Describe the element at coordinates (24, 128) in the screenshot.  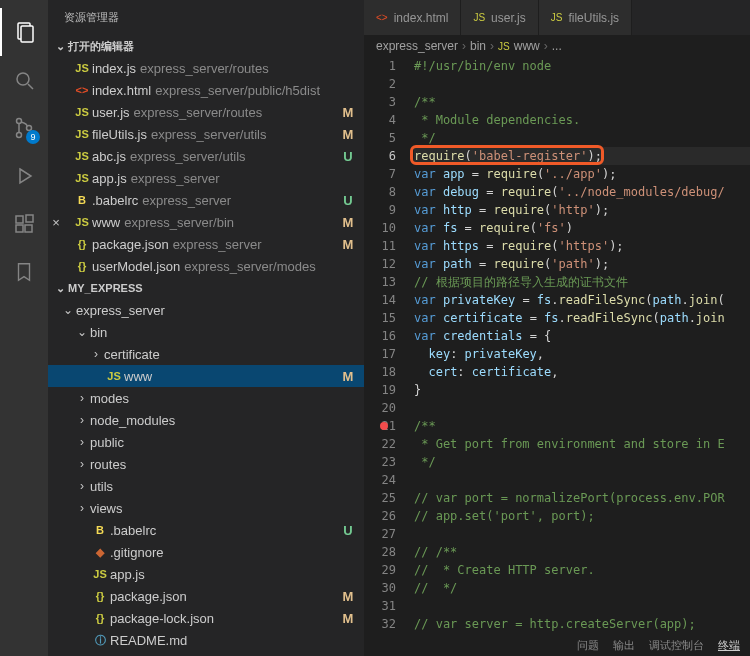
I see `scm-icon: 9` at that location.